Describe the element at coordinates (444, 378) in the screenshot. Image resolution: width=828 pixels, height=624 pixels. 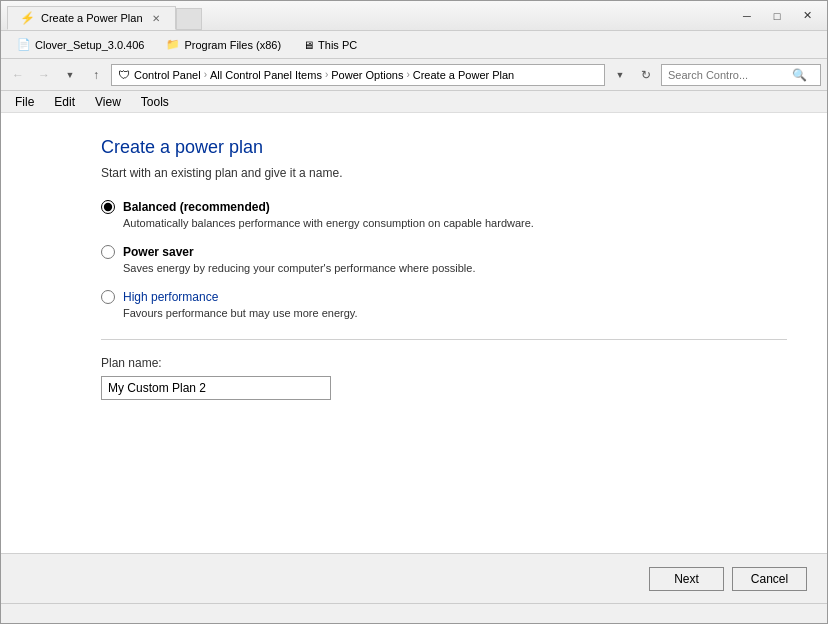
I see `plan-name-section: Plan name:` at that location.